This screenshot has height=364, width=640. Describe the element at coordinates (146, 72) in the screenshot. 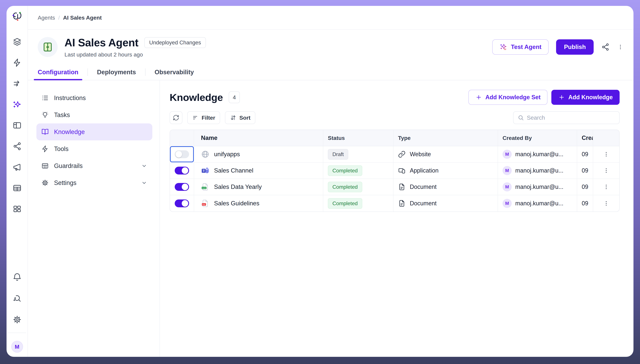

I see `tab-separator` at that location.